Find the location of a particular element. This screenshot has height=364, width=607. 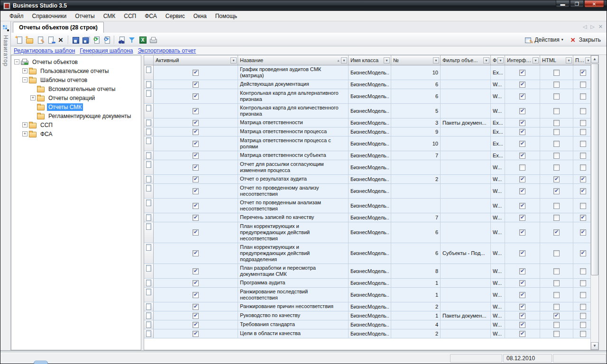

menu-item-справочники: Справочники is located at coordinates (49, 16).